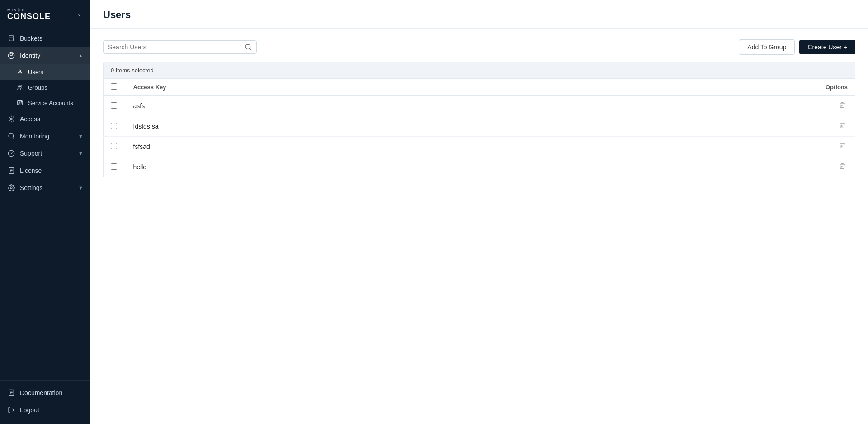 This screenshot has width=868, height=424. I want to click on sidebar-item-license-label: License, so click(31, 171).